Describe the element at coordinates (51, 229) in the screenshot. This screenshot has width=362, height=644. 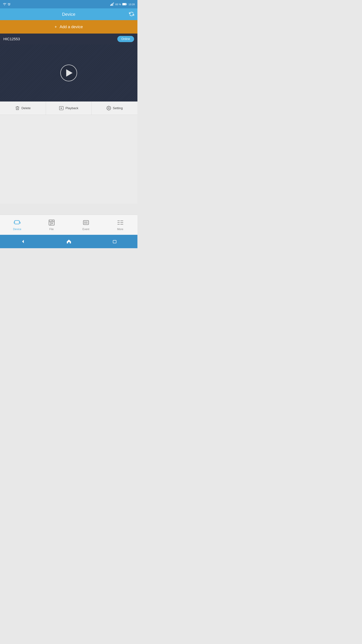
I see `nav-file-label: File` at that location.